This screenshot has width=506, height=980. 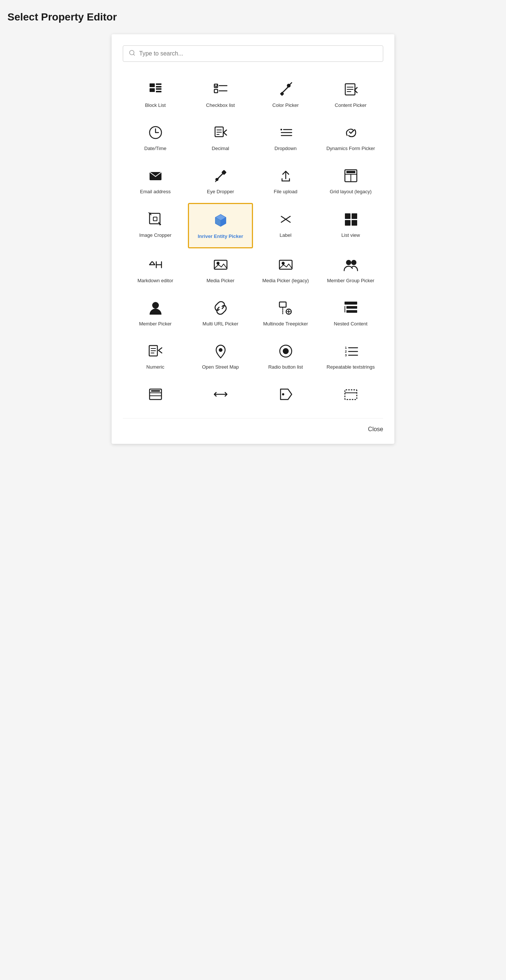 What do you see at coordinates (155, 138) in the screenshot?
I see `grid-item-datetime: Date/Time` at bounding box center [155, 138].